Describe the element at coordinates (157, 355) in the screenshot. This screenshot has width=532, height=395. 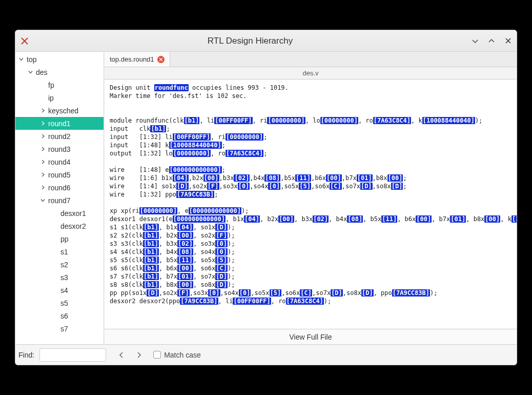
I see `match-case-checkbox` at that location.